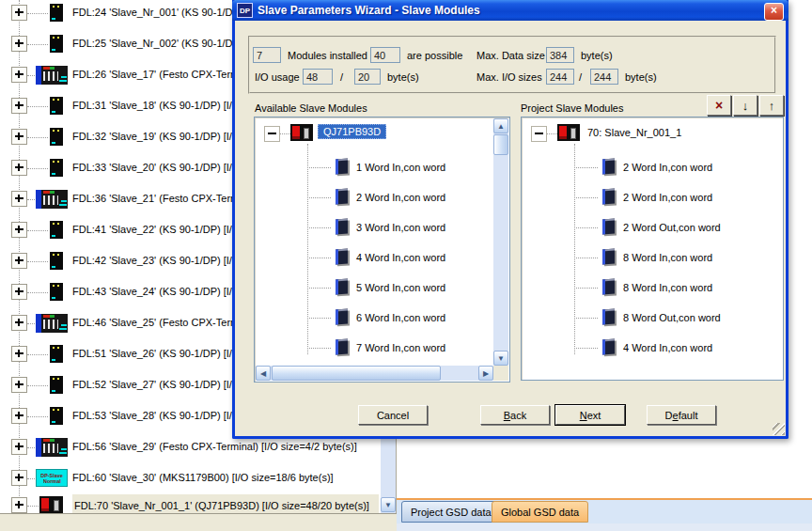 This screenshot has height=531, width=812. What do you see at coordinates (374, 373) in the screenshot?
I see `available-horizontal-scrollbar: ◀ ▶` at bounding box center [374, 373].